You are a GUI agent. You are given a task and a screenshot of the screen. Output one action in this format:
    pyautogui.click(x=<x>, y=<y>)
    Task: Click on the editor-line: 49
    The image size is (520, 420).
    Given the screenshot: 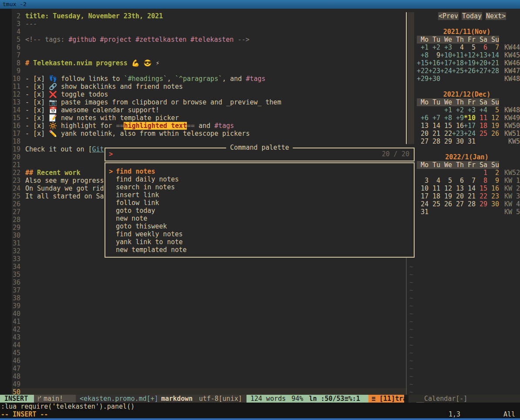 What is the action you would take?
    pyautogui.click(x=203, y=384)
    